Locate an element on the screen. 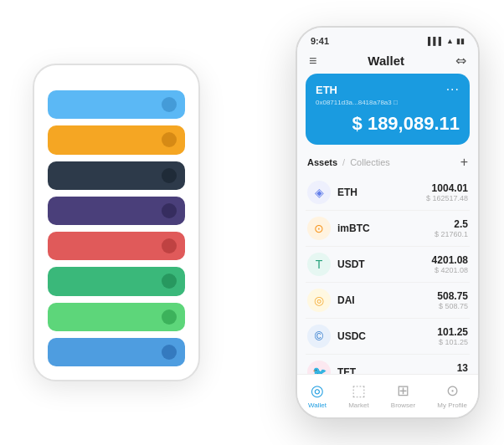 The height and width of the screenshot is (445, 504). asset-icon-imbtc: ⊙ is located at coordinates (319, 228).